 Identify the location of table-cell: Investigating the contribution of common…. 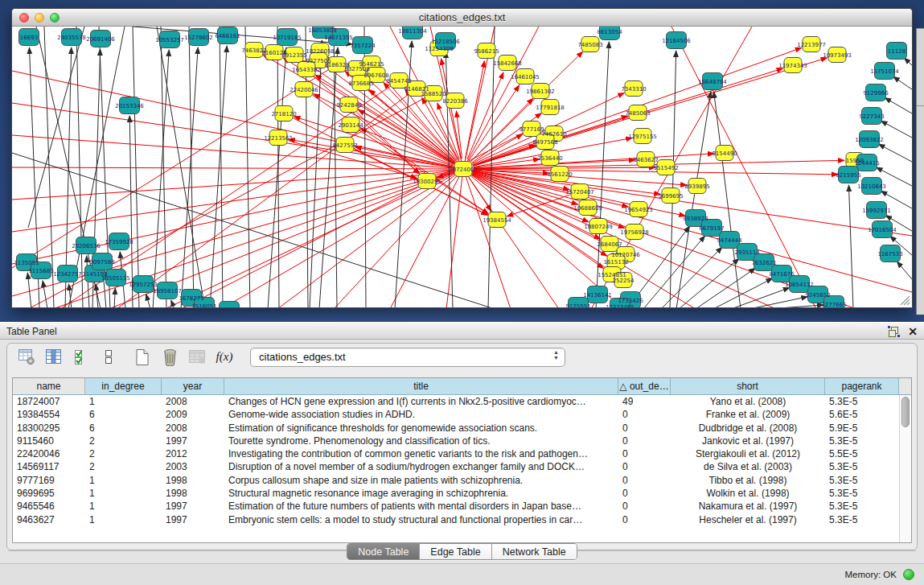
(421, 454).